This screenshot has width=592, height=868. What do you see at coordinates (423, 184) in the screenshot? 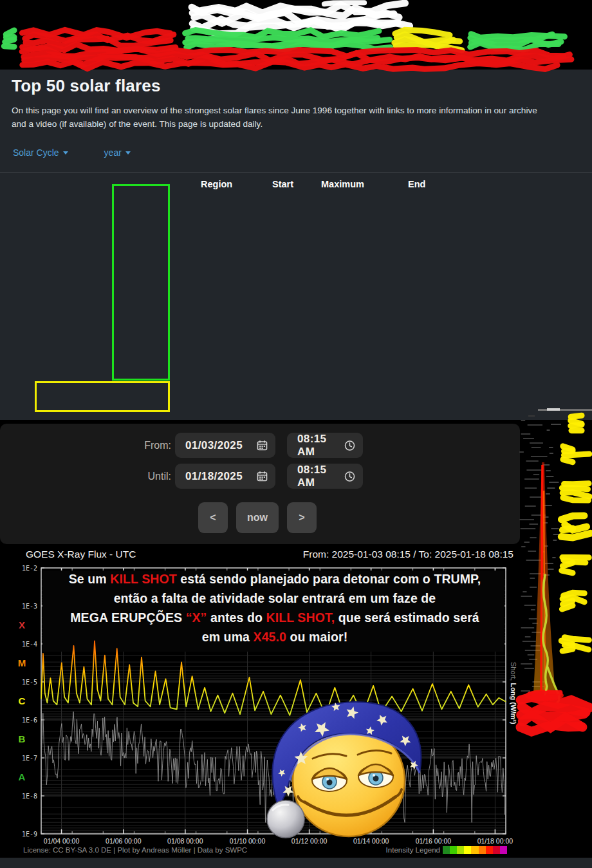
I see `column-header-end: End` at bounding box center [423, 184].